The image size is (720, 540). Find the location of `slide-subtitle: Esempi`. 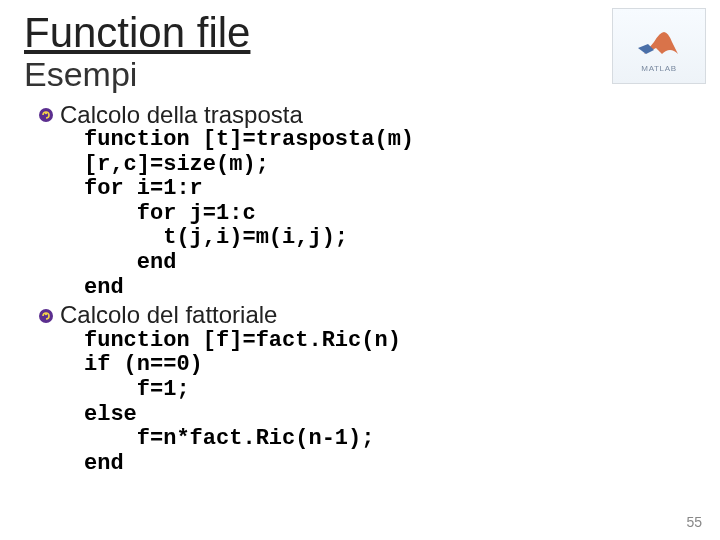

slide-subtitle: Esempi is located at coordinates (360, 74).